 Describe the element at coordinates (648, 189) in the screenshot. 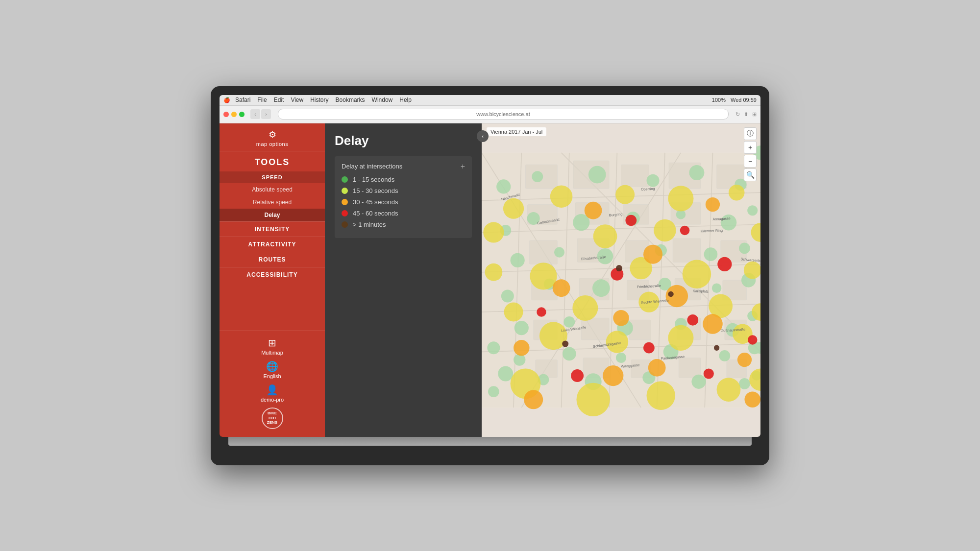

I see `svg-text: Operring` at that location.